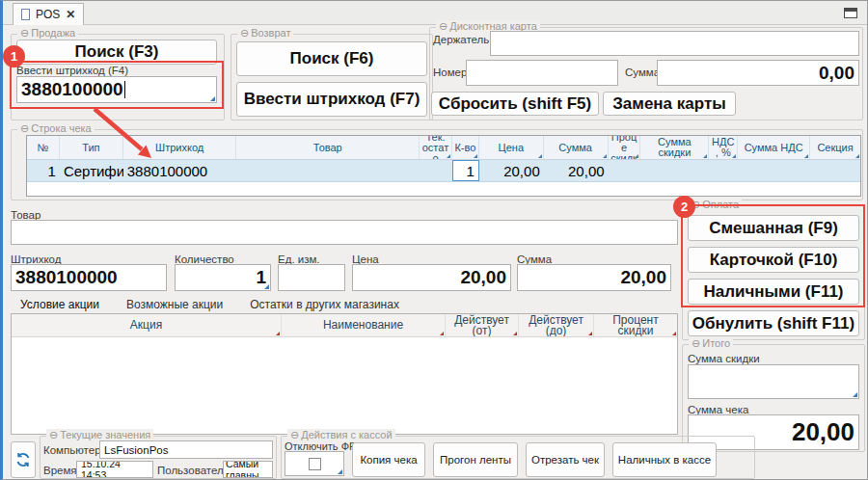 Image resolution: width=868 pixels, height=480 pixels. What do you see at coordinates (665, 460) in the screenshot?
I see `cash-in-till-button: Наличных в кассе` at bounding box center [665, 460].